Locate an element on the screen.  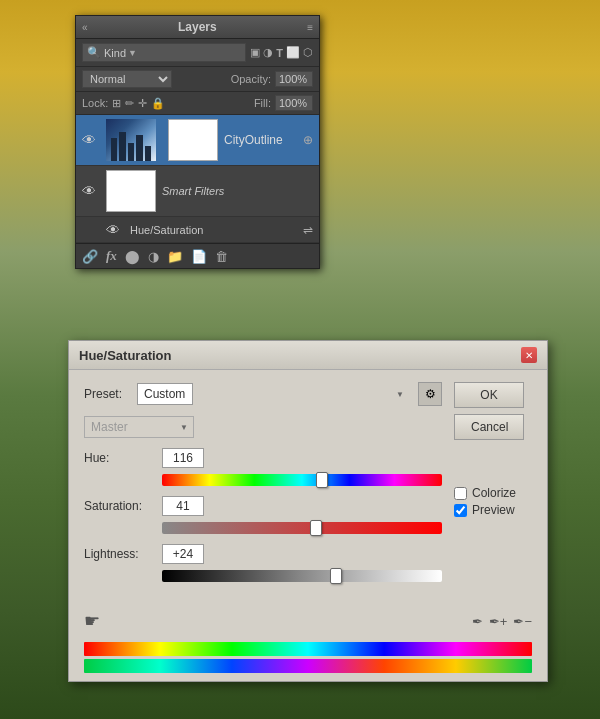
lock-move-icon: ✛ is located at coordinates (142, 104).